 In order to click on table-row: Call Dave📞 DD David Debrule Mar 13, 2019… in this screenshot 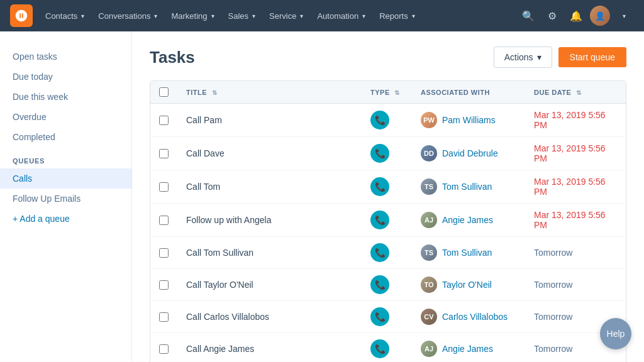, I will do `click(388, 153)`.